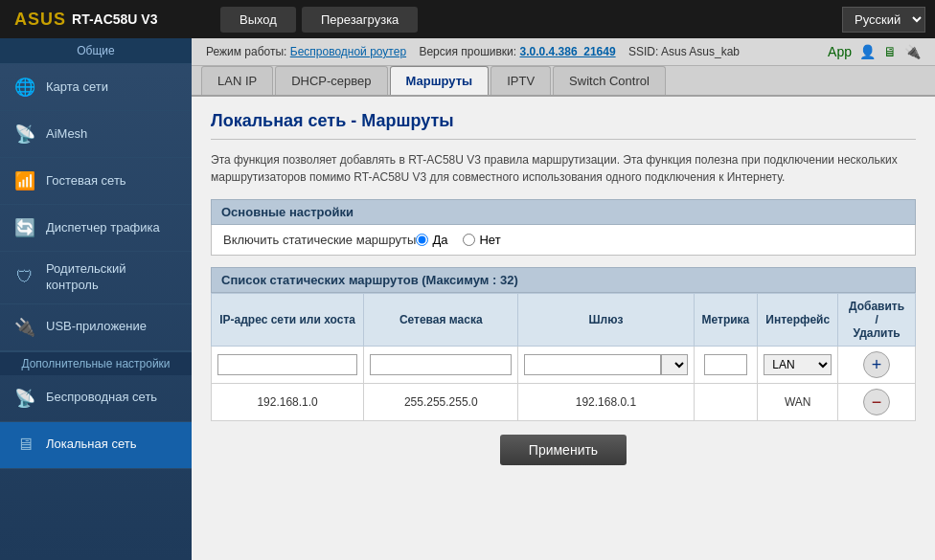  I want to click on tab-iptv: IPTV, so click(521, 80).